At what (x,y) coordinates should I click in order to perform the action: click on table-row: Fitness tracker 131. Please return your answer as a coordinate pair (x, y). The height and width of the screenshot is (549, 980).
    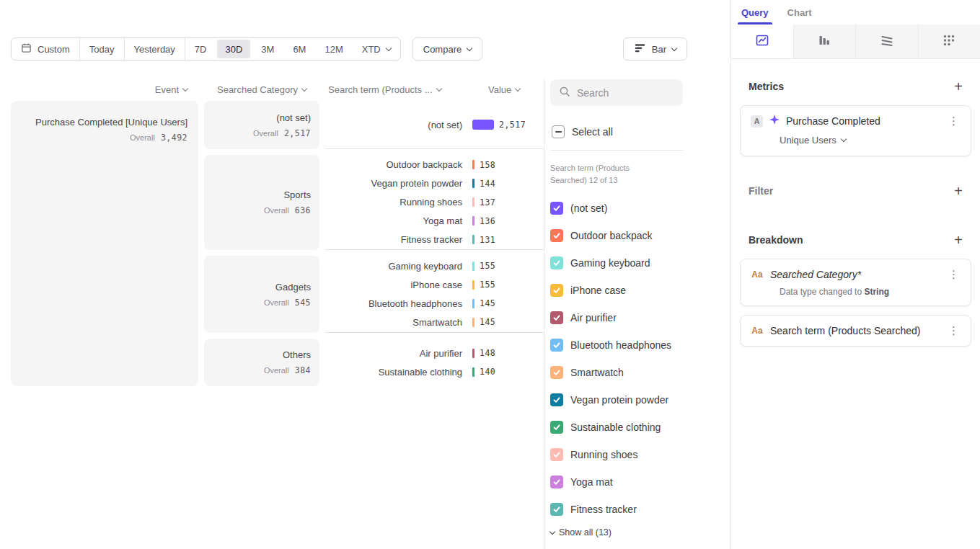
    Looking at the image, I should click on (434, 240).